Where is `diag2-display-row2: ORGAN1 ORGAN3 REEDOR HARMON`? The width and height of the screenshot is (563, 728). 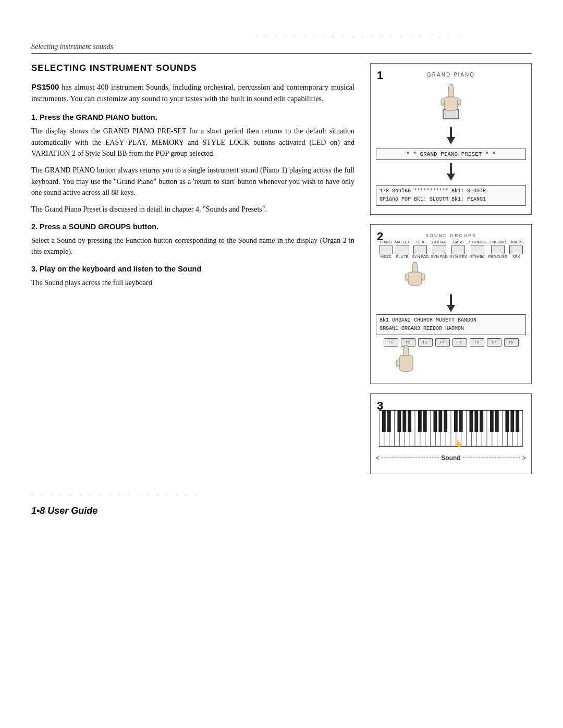
diag2-display-row2: ORGAN1 ORGAN3 REEDOR HARMON is located at coordinates (451, 329).